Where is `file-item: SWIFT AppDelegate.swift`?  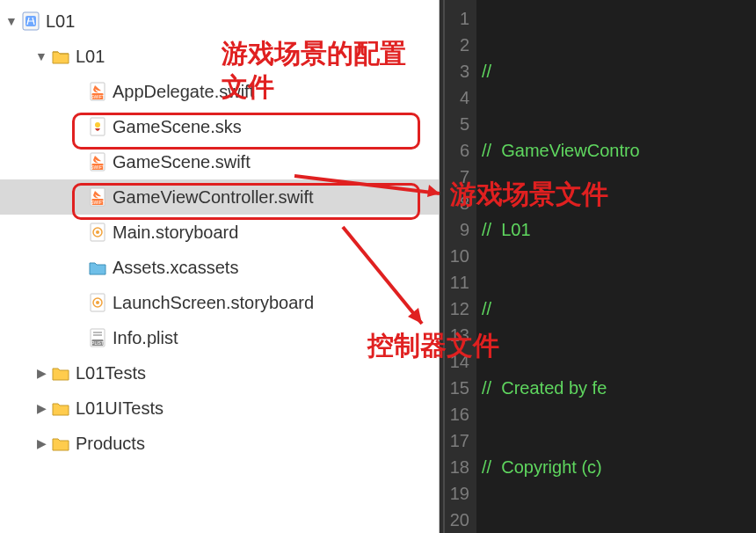
file-item: SWIFT AppDelegate.swift is located at coordinates (220, 91).